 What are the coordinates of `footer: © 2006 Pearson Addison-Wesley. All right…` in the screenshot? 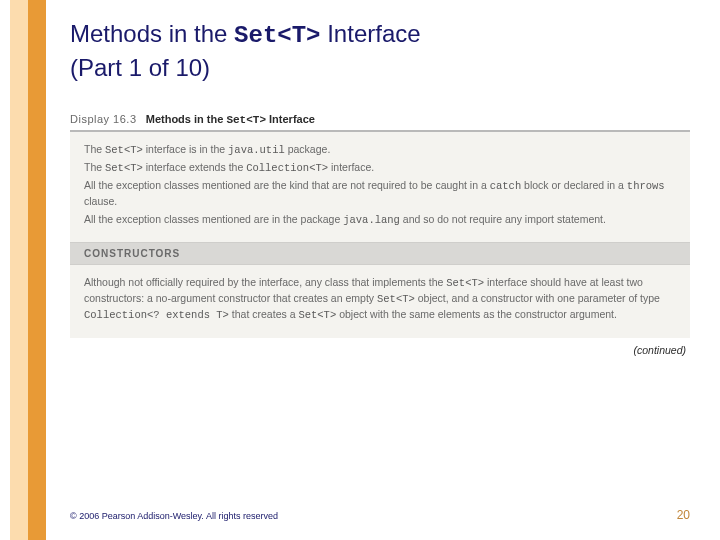 It's located at (380, 515).